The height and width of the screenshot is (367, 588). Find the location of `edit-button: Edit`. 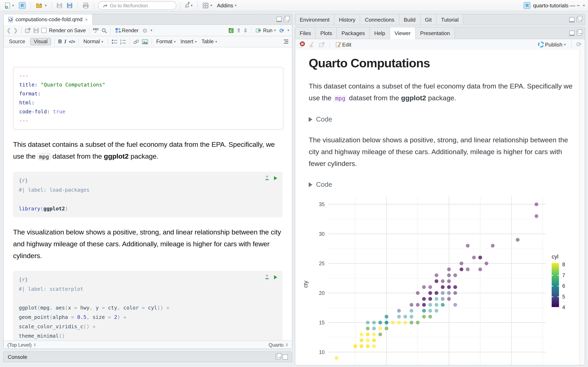

edit-button: Edit is located at coordinates (344, 44).